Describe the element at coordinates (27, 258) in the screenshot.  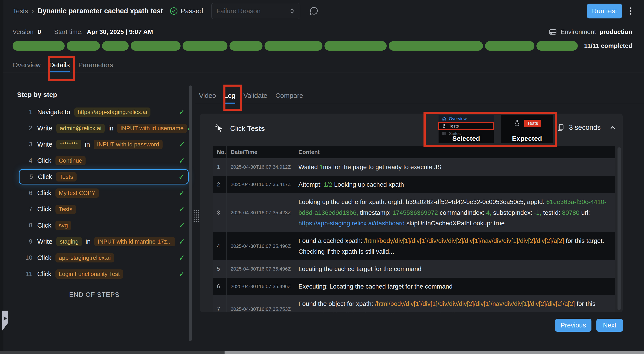
I see `step-number: 10` at that location.